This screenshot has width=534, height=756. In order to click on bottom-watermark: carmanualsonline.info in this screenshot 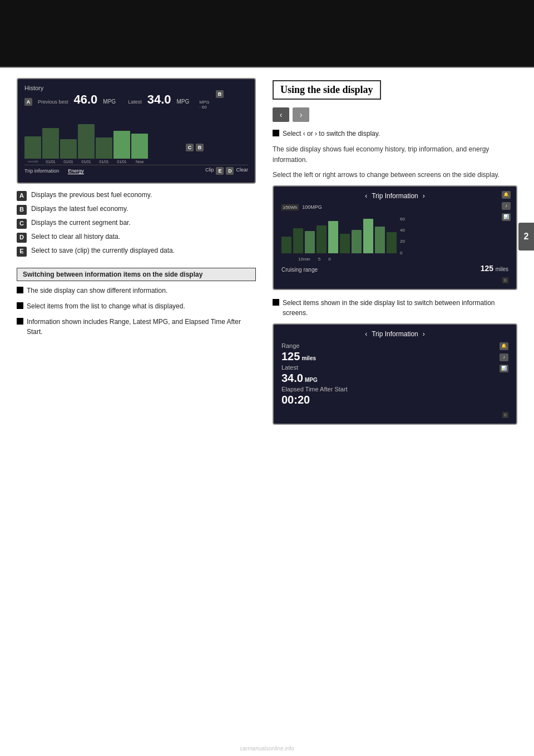, I will do `click(267, 748)`.